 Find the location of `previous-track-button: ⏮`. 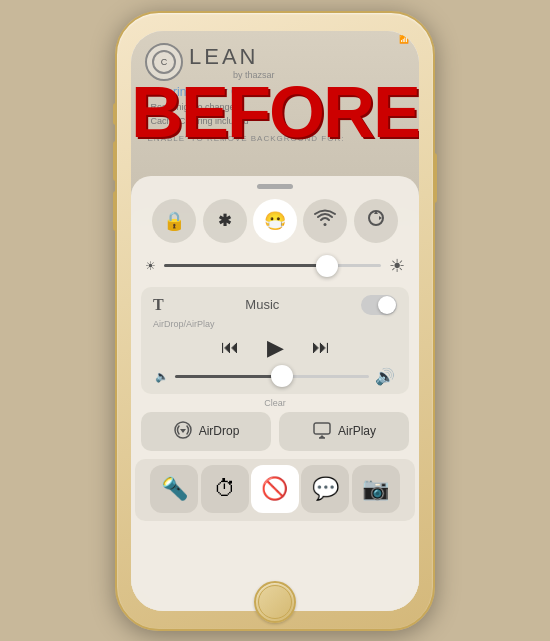

previous-track-button: ⏮ is located at coordinates (230, 348).